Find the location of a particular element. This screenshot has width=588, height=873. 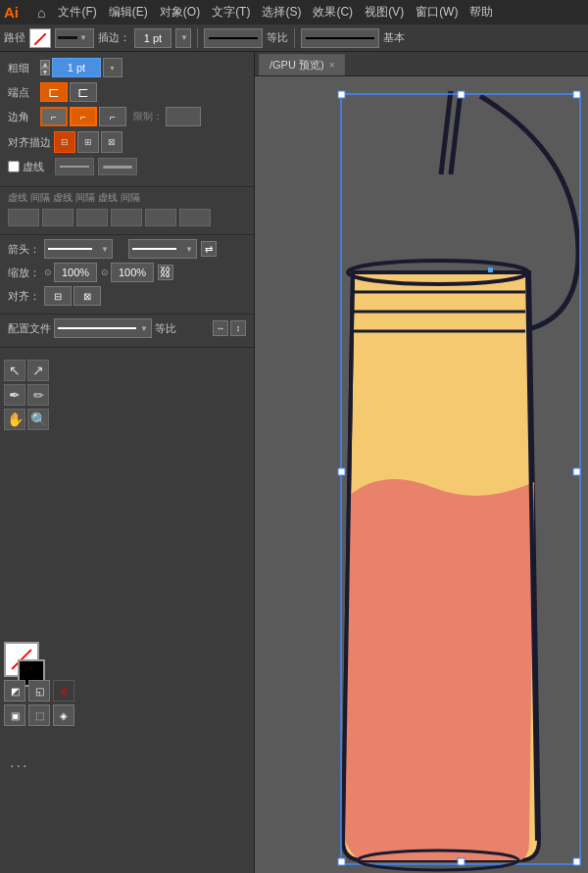

dash-input4 is located at coordinates (126, 218).